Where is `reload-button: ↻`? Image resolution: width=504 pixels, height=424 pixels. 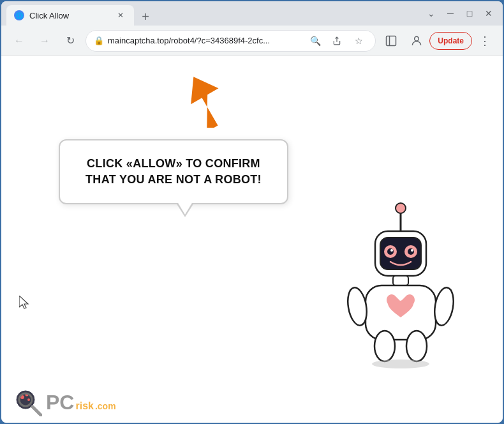
reload-button: ↻ is located at coordinates (70, 41).